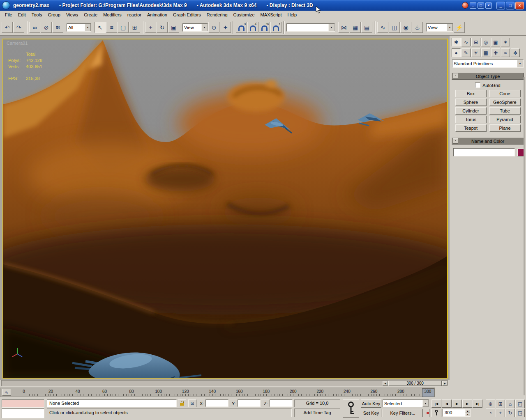 This screenshot has width=526, height=420. I want to click on tab-hierarchy: ⊟, so click(476, 42).